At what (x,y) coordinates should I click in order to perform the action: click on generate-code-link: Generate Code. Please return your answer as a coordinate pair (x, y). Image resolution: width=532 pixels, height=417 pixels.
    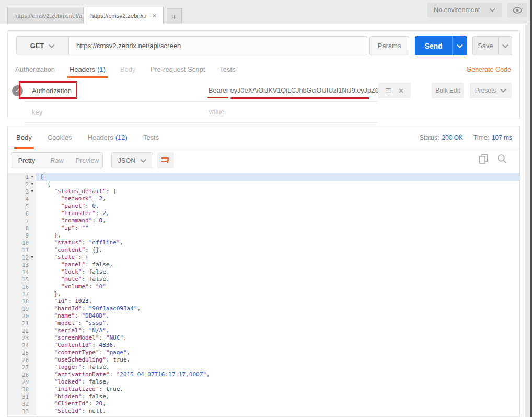
    Looking at the image, I should click on (489, 69).